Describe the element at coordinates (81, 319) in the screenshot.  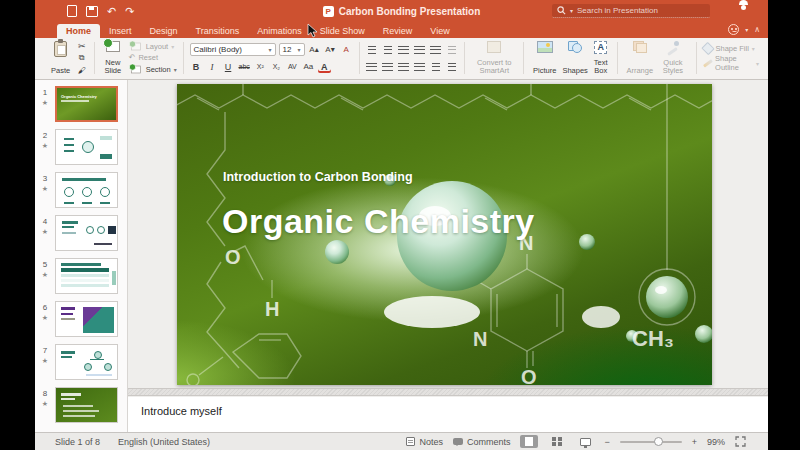
I see `thumbnail-slide-6: 6 ★` at that location.